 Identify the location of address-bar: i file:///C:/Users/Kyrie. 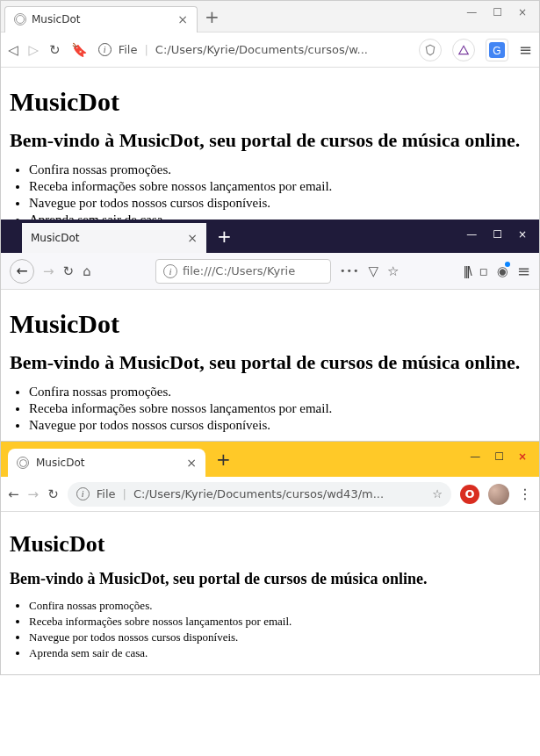
(243, 271).